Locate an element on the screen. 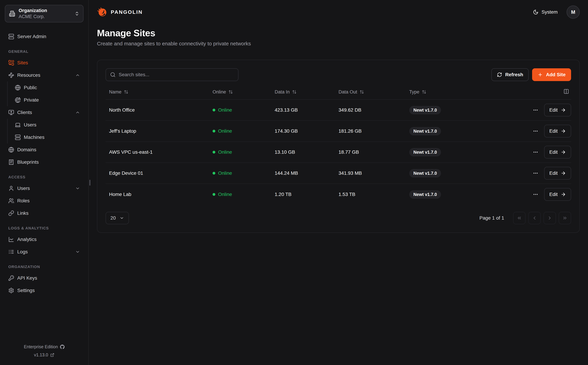 This screenshot has height=365, width=588. avatar: M is located at coordinates (573, 12).